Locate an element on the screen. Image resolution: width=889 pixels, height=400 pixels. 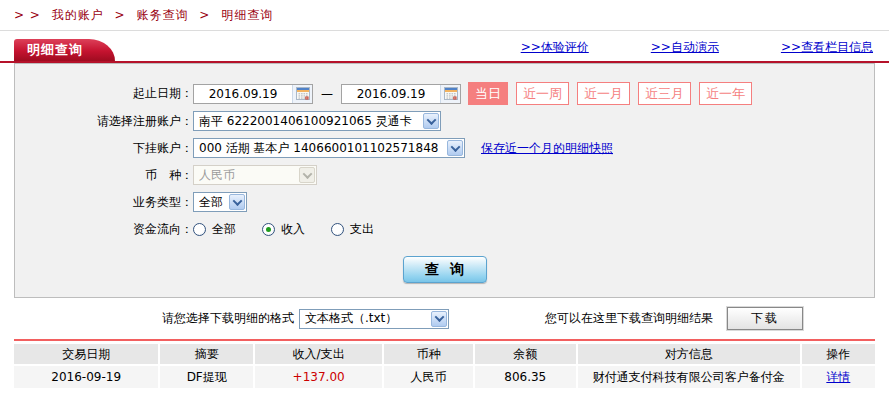
top-links: >>体验评价 >>自动演示 >>查看栏目信息 is located at coordinates (697, 48).